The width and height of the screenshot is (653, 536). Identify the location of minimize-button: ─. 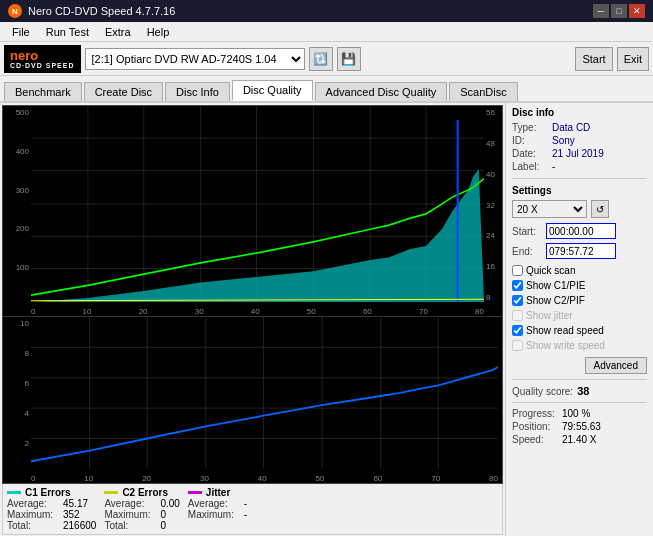
(601, 11).